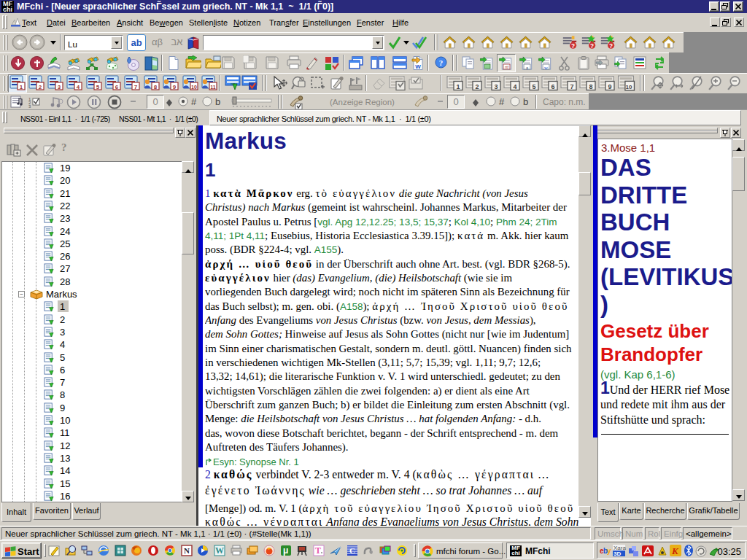 The image size is (747, 560). Describe the element at coordinates (286, 551) in the screenshot. I see `svg-text: μ` at that location.